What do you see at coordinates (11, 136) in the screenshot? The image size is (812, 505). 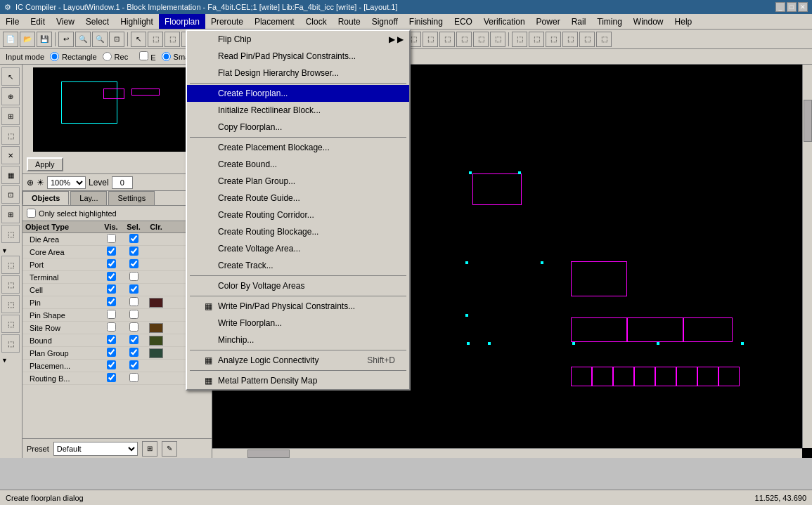 I see `sidebar-icon4: ⬚` at bounding box center [11, 136].